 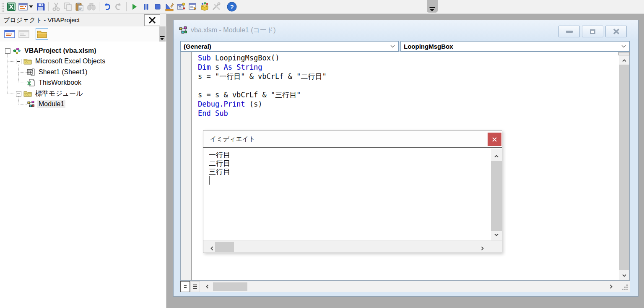 I want to click on tree-item-thisworkbook: ThisWorkbook, so click(x=83, y=83).